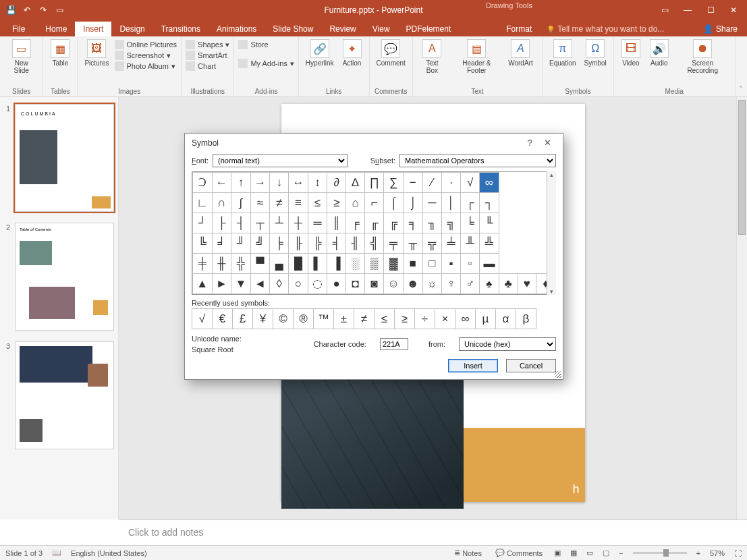  I want to click on symbol-cell: ╝, so click(260, 244).